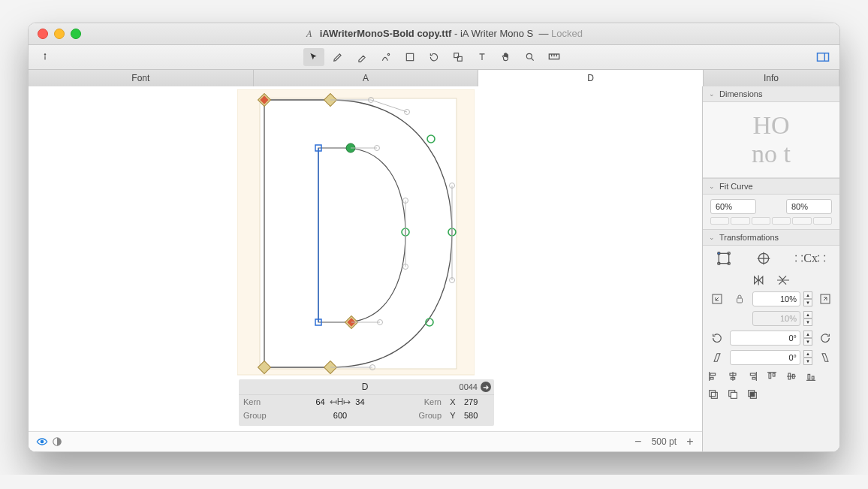 The image size is (868, 489). I want to click on status-bar: − 500 pt +, so click(365, 442).